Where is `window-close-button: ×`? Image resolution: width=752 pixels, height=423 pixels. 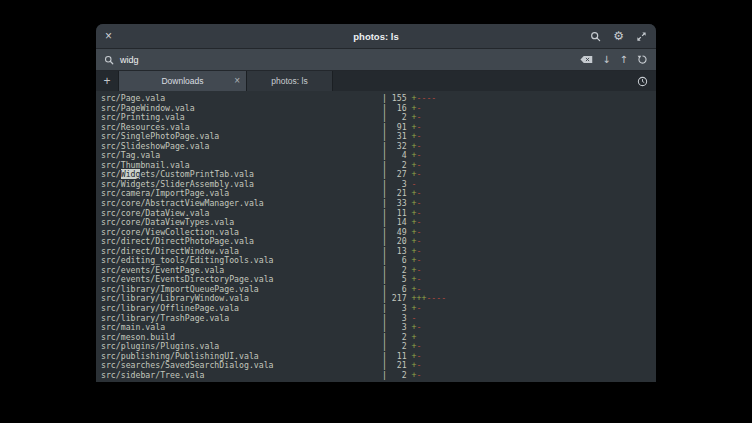
window-close-button: × is located at coordinates (108, 36).